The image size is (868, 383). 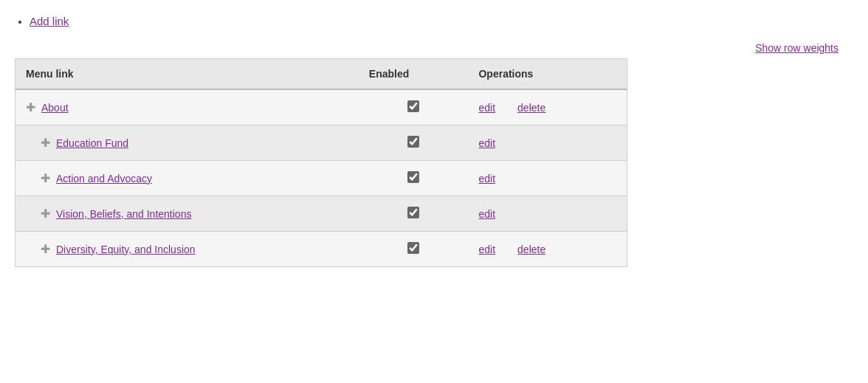 I want to click on table-header-row: Menu link Enabled Operations, so click(x=322, y=75).